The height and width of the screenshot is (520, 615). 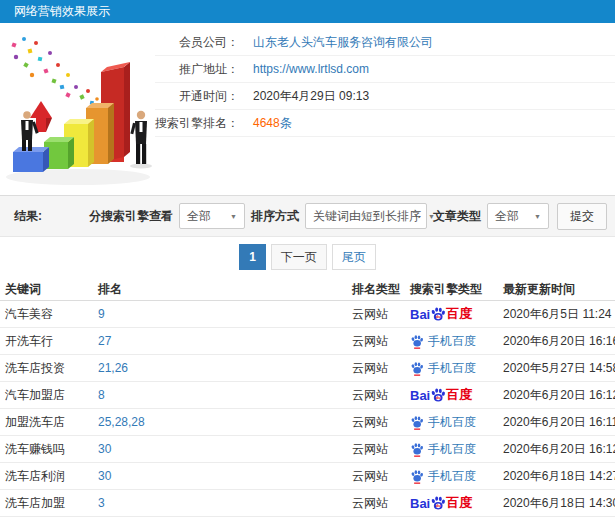 I want to click on col-header-updated: 最新更新时间, so click(x=559, y=289).